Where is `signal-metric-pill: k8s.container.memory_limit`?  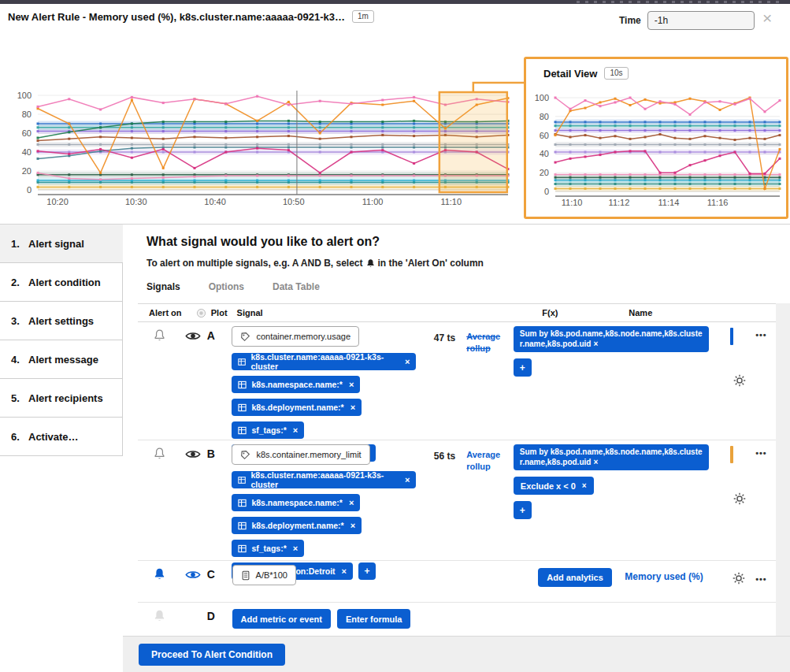
signal-metric-pill: k8s.container.memory_limit is located at coordinates (301, 455).